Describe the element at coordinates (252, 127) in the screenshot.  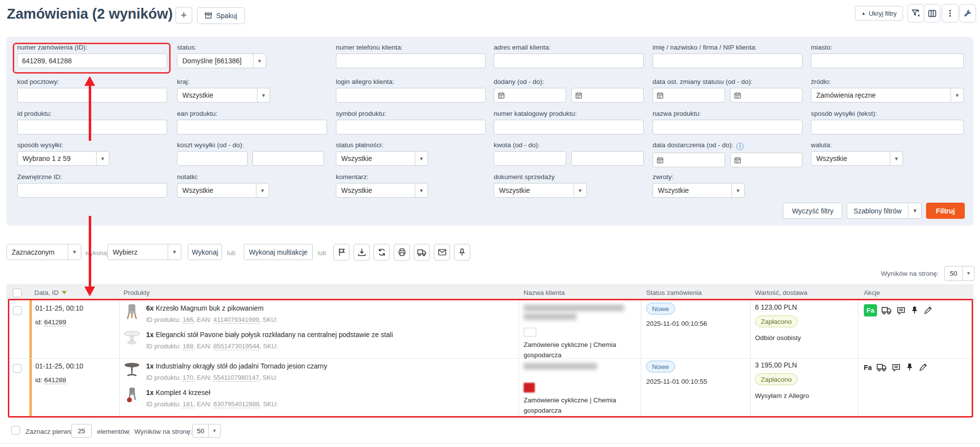
I see `product-ean-input` at that location.